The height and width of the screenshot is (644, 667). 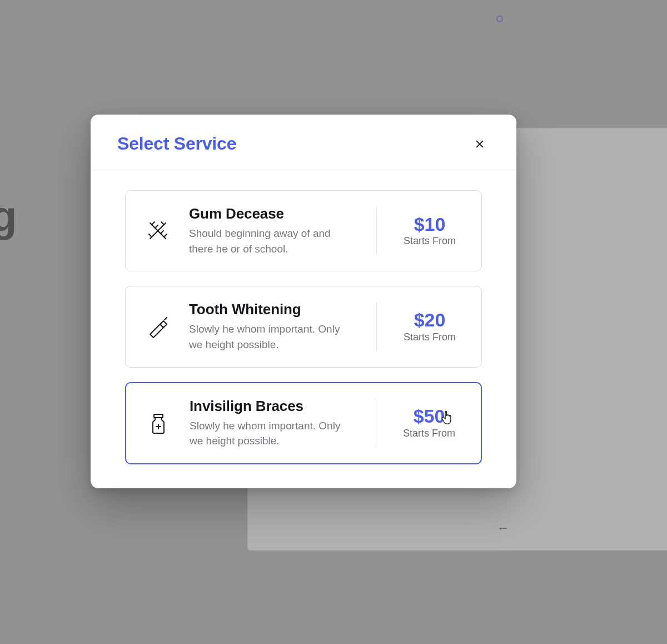 I want to click on service-description: Should beginning away of and there he or…, so click(x=271, y=241).